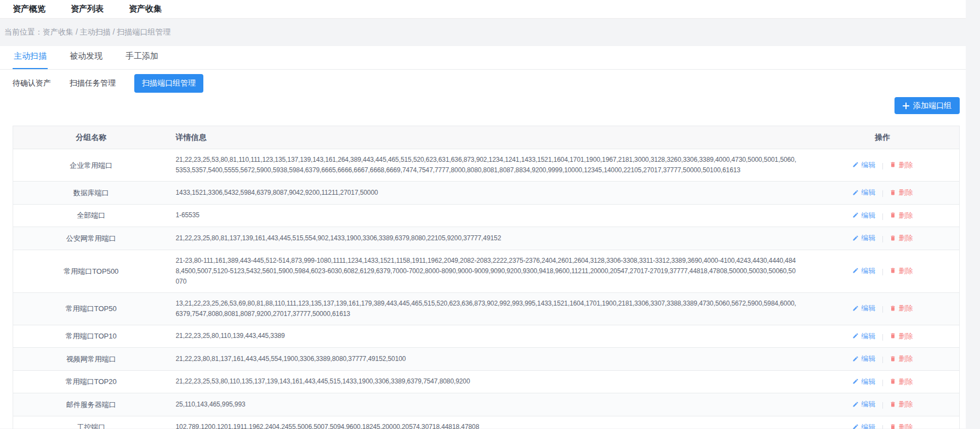 The width and height of the screenshot is (980, 429). I want to click on subtab-bar: 待确认资产 扫描任务管理 扫描端口组管理, so click(483, 83).